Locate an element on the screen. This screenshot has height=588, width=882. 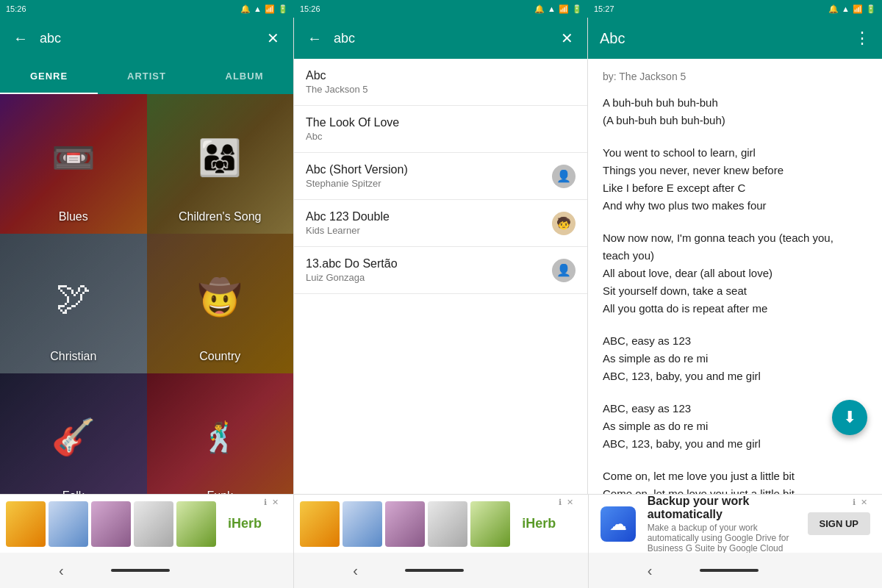
genre-item-christian: 🕊 Christian is located at coordinates (74, 304).